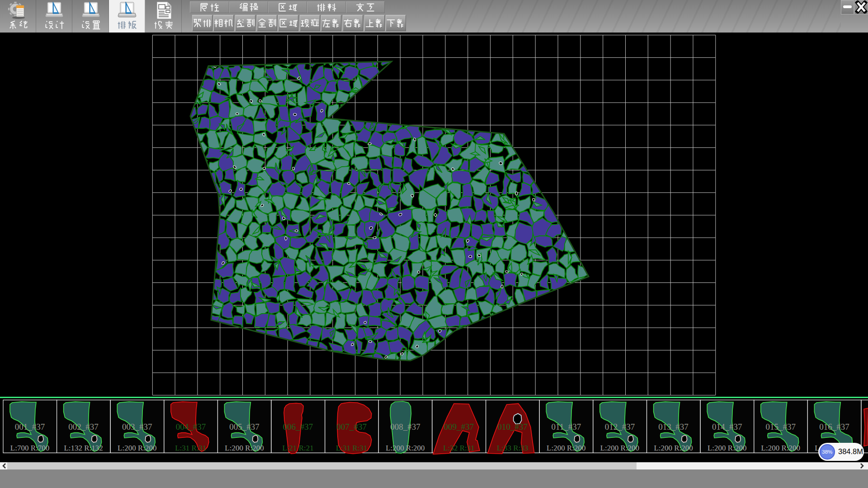 This screenshot has height=488, width=868. What do you see at coordinates (297, 448) in the screenshot?
I see `svg-text: L:21 R:21` at bounding box center [297, 448].